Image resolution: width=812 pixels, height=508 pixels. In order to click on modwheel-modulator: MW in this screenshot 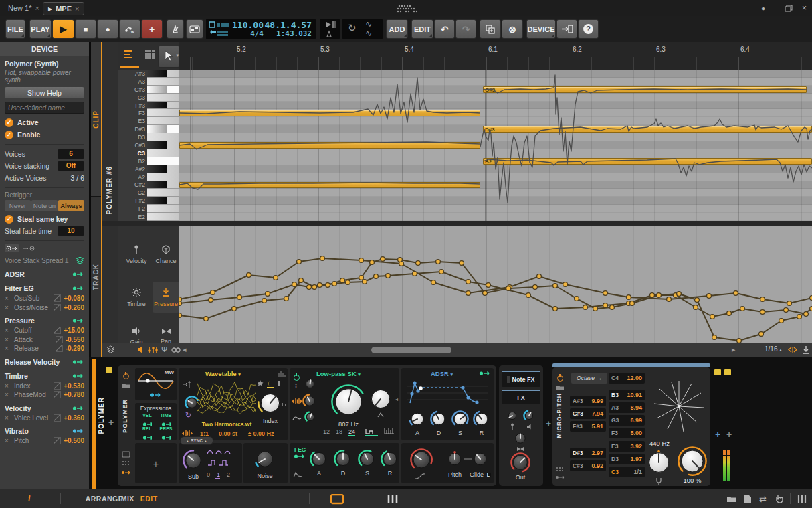, I will do `click(156, 384)`.